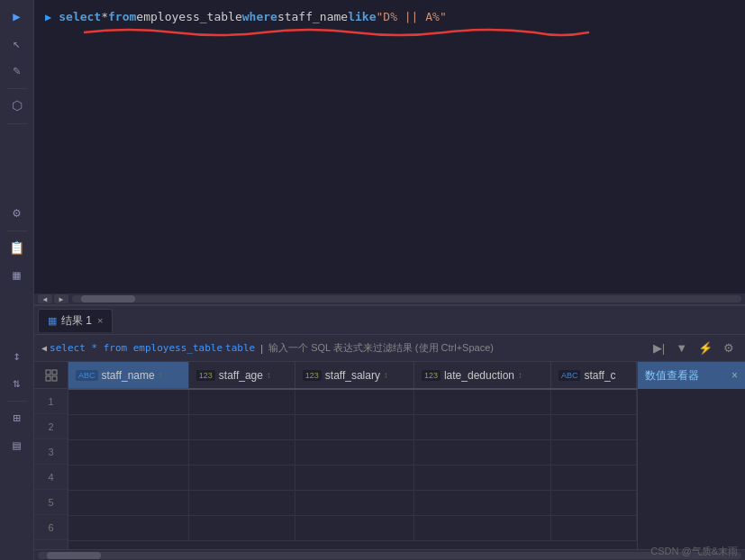 This screenshot has height=560, width=745. What do you see at coordinates (17, 105) in the screenshot?
I see `export-icon: ⬡` at bounding box center [17, 105].